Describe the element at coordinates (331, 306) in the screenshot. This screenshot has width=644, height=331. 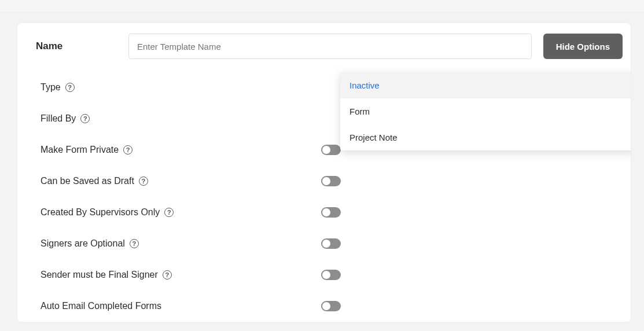
I see `auto-email-toggle` at that location.